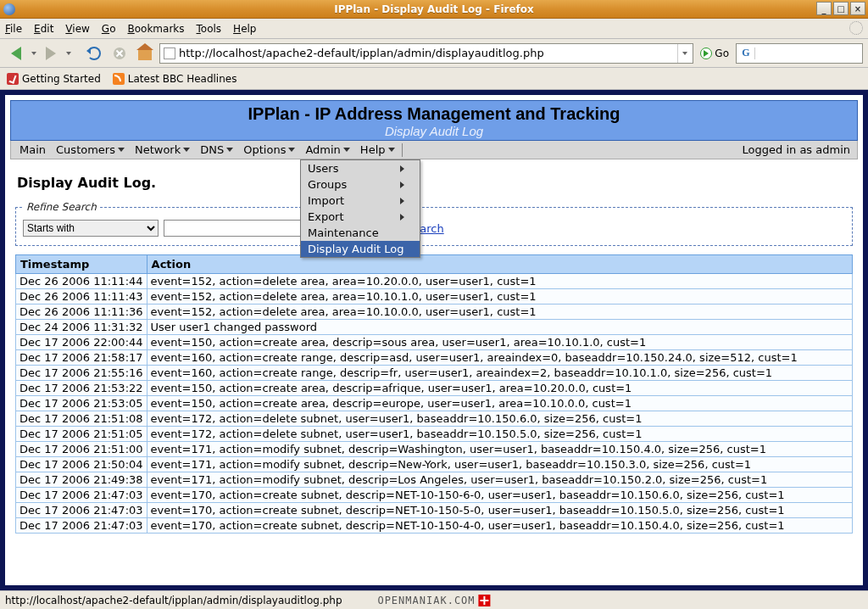  Describe the element at coordinates (434, 131) in the screenshot. I see `app-subtitle: Display Audit Log` at that location.